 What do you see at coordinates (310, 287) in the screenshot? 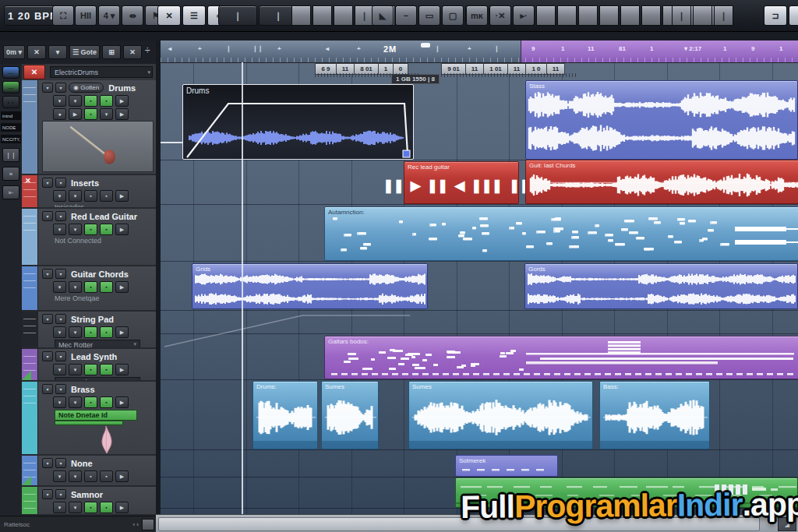
I see `clip-grids-5: Grids` at bounding box center [310, 287].